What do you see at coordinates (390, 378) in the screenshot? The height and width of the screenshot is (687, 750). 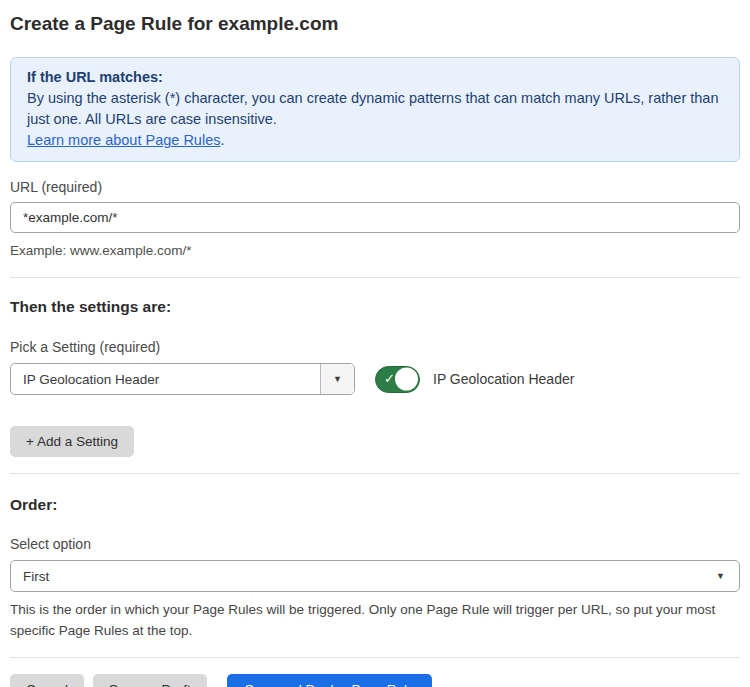 I see `check-icon: ✓` at bounding box center [390, 378].